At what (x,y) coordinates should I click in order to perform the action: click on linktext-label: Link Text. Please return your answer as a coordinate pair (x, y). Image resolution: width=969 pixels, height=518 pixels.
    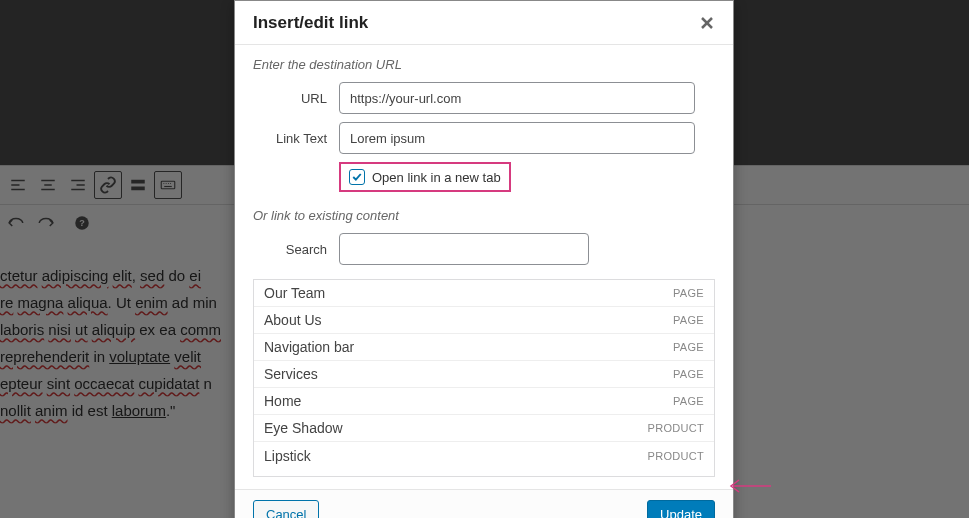
    Looking at the image, I should click on (296, 138).